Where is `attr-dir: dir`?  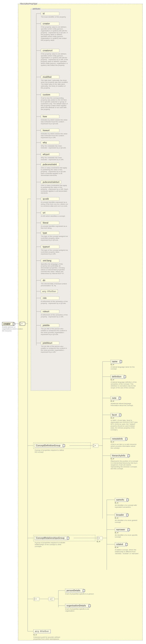
attr-dir: dir is located at coordinates (50, 280).